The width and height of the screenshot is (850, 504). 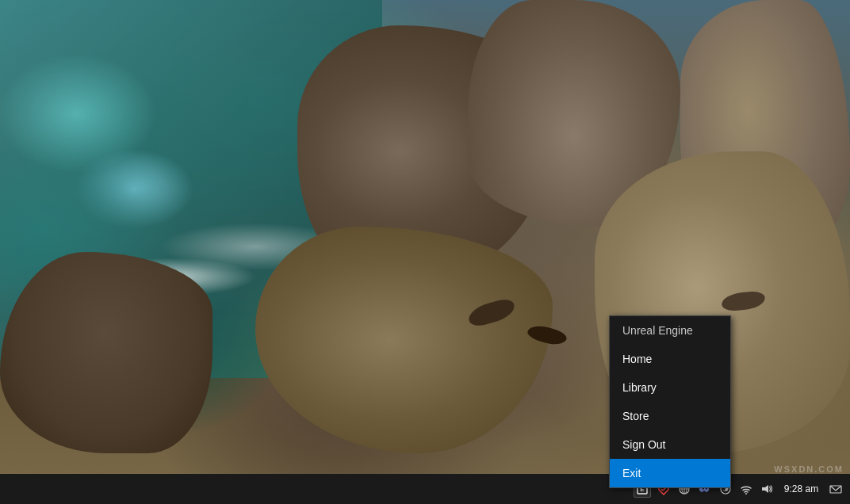 What do you see at coordinates (746, 489) in the screenshot?
I see `wifi-taskbar-icon` at bounding box center [746, 489].